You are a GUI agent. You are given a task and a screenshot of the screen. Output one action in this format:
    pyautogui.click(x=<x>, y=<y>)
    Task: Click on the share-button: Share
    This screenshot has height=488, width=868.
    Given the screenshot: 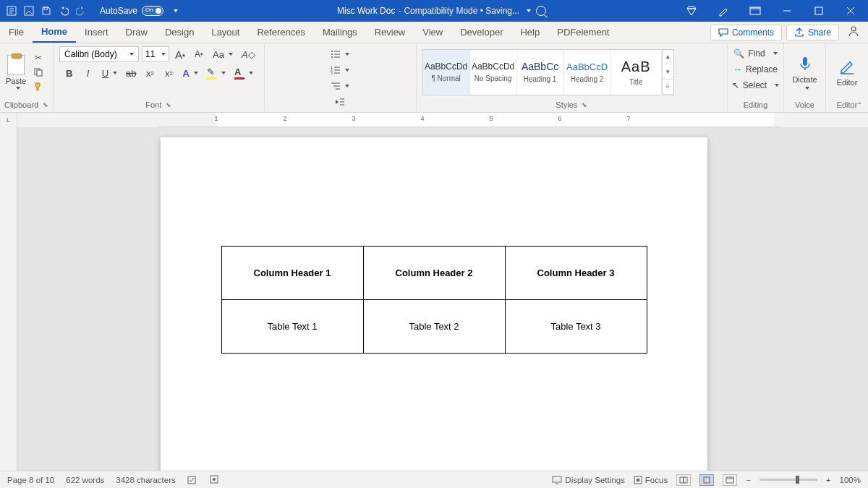 What is the action you would take?
    pyautogui.click(x=813, y=33)
    